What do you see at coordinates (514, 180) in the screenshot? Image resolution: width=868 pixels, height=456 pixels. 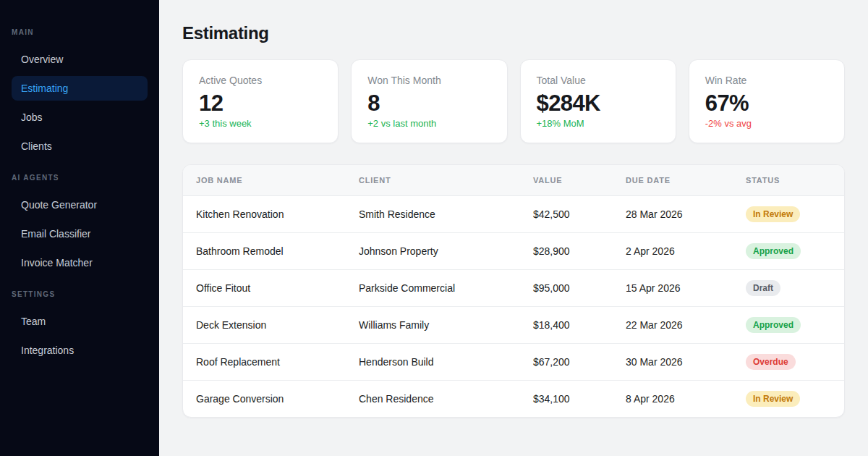 I see `table-header: JOB NAMECLIENTVALUEDUE DATESTATUS` at bounding box center [514, 180].